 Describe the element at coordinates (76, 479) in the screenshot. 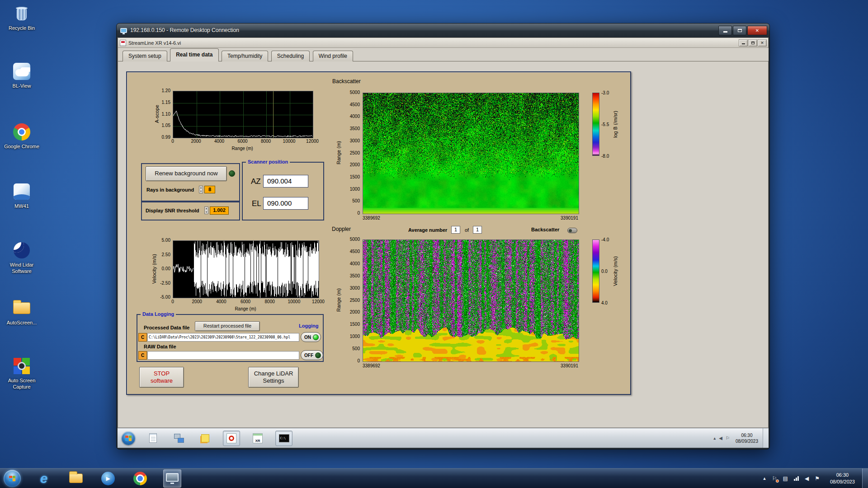

I see `taskbar-icon-explorer` at that location.